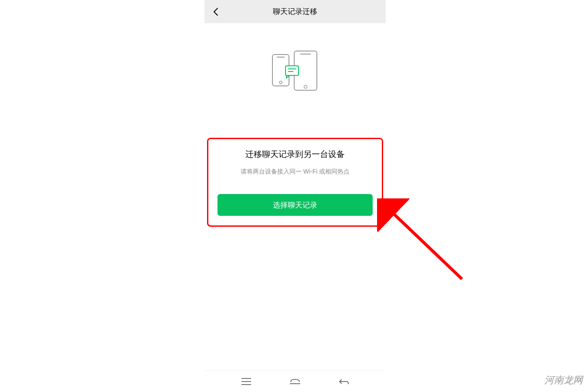  I want to click on system-nav-bar, so click(295, 381).